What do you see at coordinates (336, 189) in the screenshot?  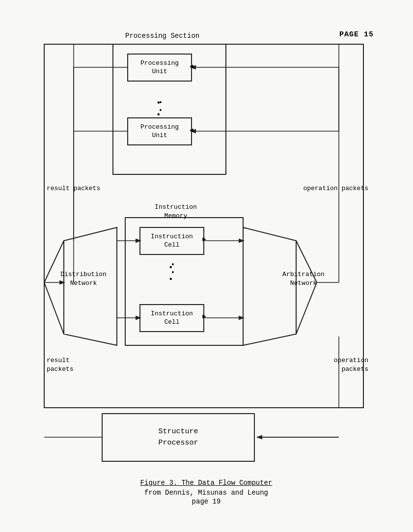 I see `operation-packets-top: operation packets` at bounding box center [336, 189].